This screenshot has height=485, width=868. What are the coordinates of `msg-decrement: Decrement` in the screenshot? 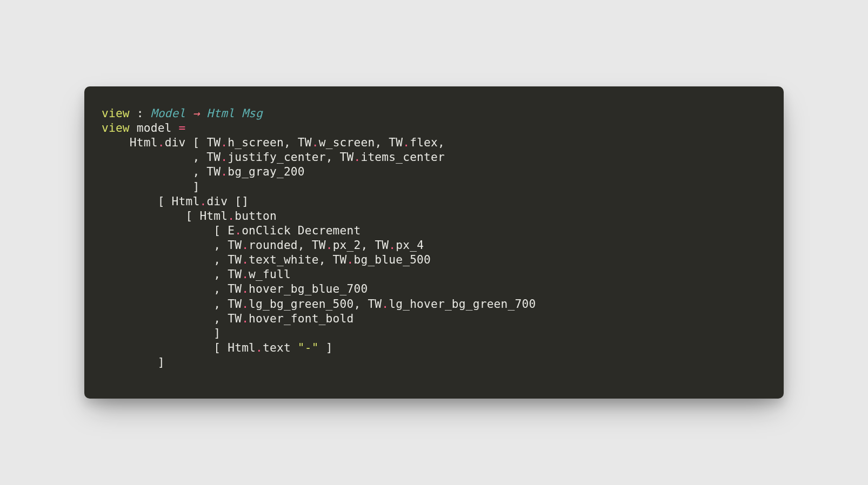 It's located at (330, 230).